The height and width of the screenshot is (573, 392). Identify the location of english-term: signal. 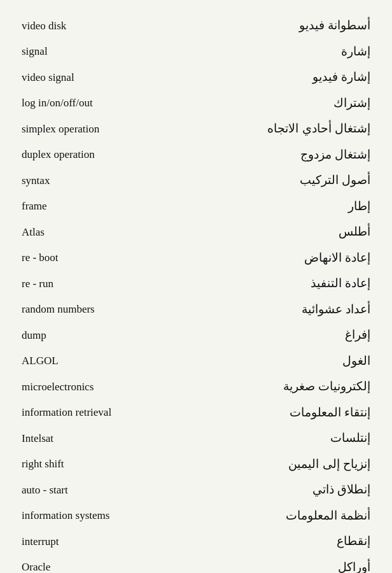
(99, 52).